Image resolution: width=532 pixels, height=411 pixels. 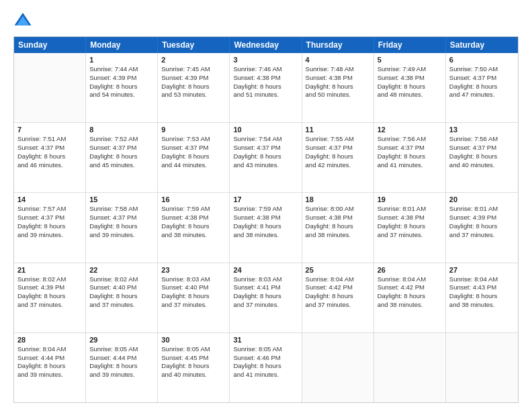 What do you see at coordinates (193, 340) in the screenshot?
I see `day-number: 30` at bounding box center [193, 340].